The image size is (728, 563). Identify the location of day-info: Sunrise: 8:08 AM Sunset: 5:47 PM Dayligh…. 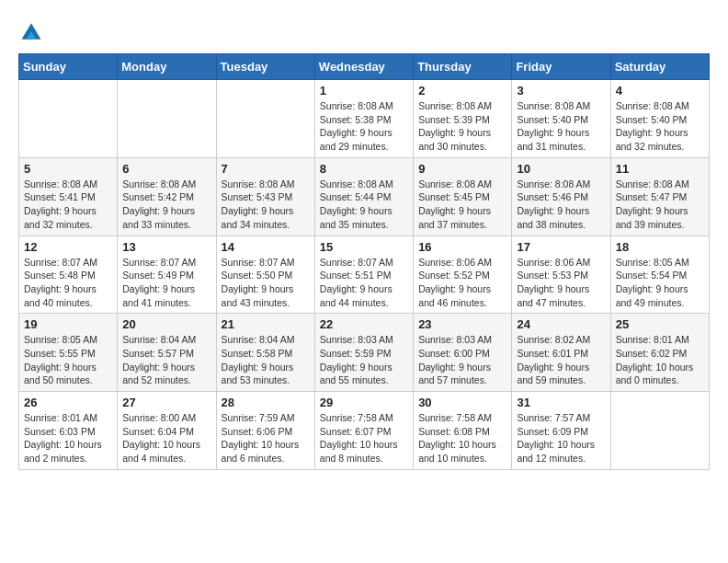
(660, 204).